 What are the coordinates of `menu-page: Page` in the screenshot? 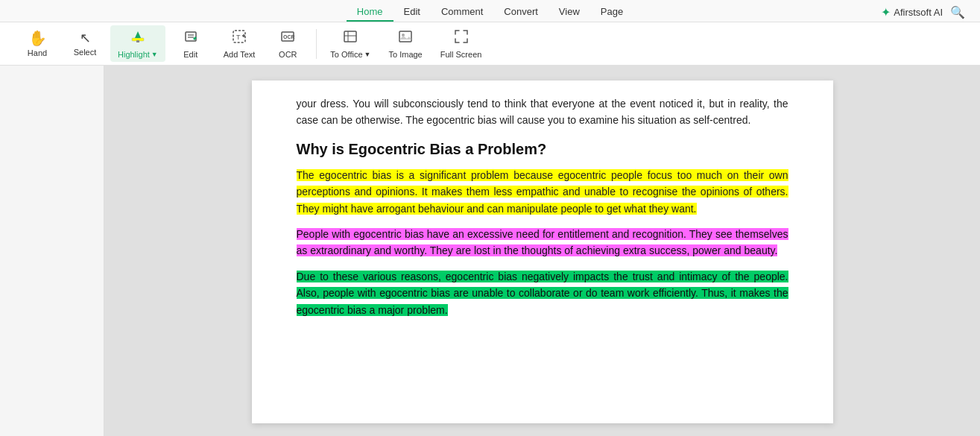 It's located at (612, 12).